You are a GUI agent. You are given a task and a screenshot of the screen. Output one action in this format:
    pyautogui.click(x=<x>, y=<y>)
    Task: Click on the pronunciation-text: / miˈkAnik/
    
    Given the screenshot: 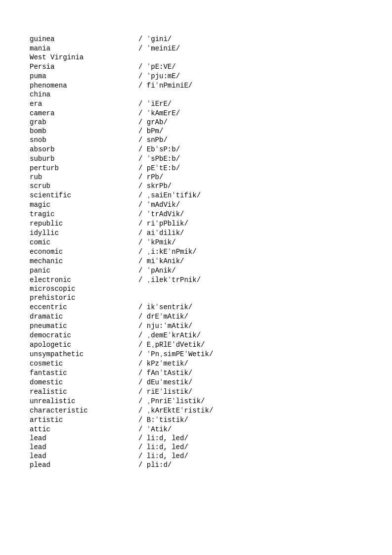 What is the action you would take?
    pyautogui.click(x=250, y=261)
    